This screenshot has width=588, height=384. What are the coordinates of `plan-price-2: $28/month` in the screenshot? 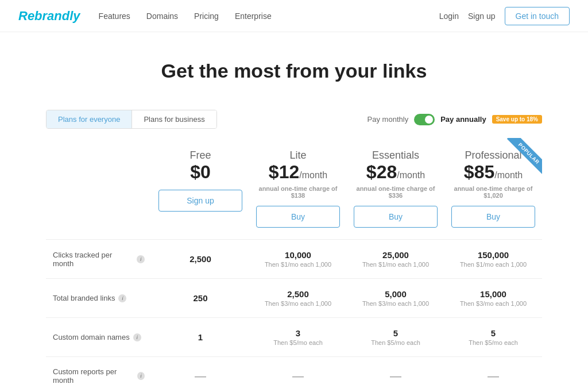 It's located at (396, 172).